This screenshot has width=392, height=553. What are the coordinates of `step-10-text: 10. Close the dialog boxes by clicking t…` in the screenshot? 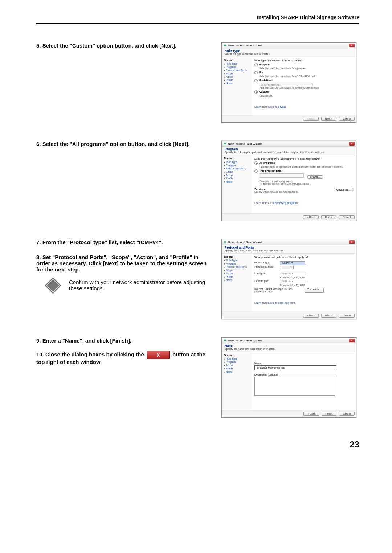 It's located at (123, 358).